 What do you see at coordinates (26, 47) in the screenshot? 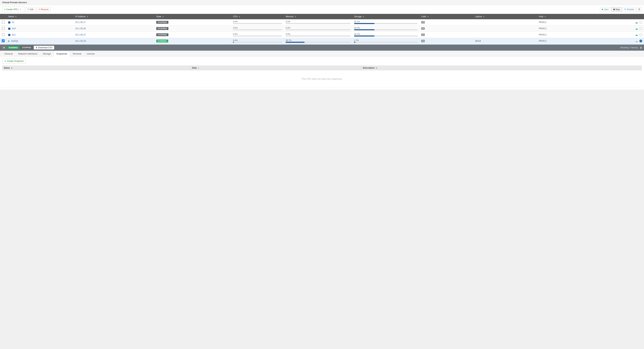
I see `stopped-badge: STOPPED` at bounding box center [26, 47].